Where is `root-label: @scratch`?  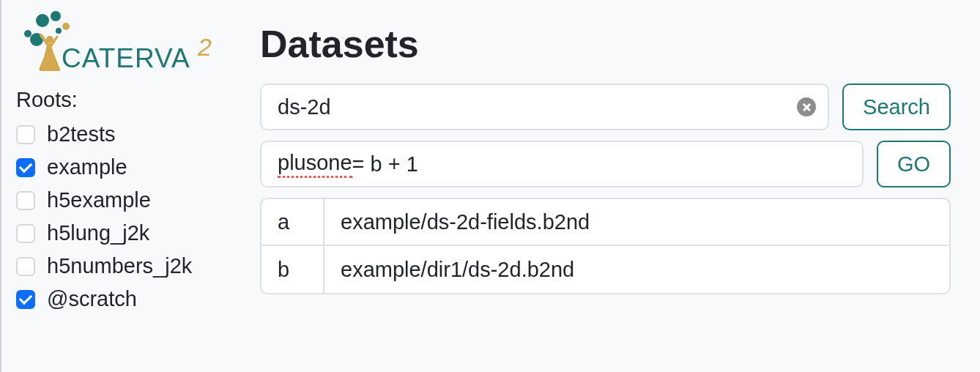 root-label: @scratch is located at coordinates (92, 299).